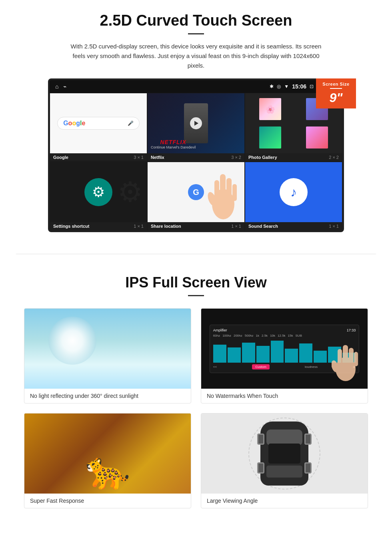  What do you see at coordinates (98, 127) in the screenshot?
I see `app-cell-google: Google 🎤 Google 3 × 1` at bounding box center [98, 127].